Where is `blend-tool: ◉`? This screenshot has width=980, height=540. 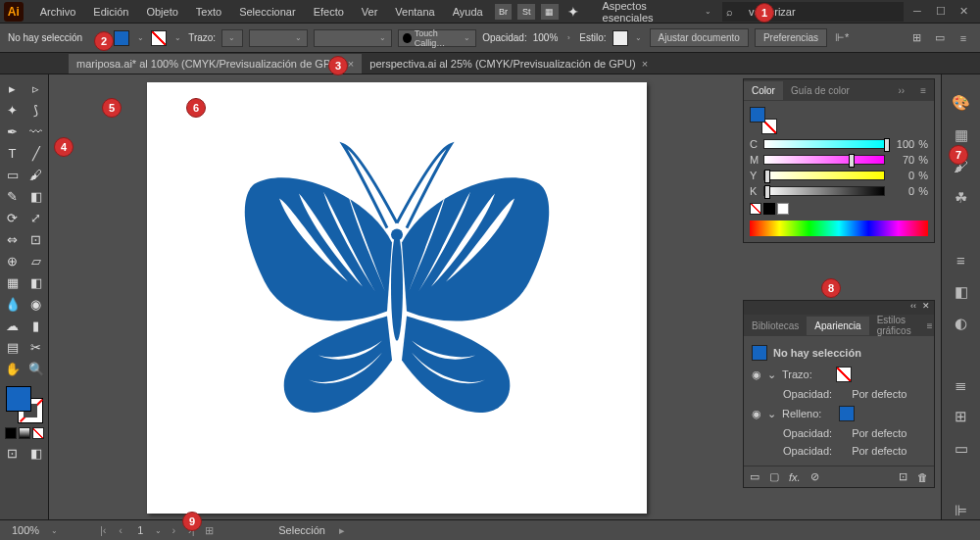
blend-tool: ◉ is located at coordinates (36, 304).